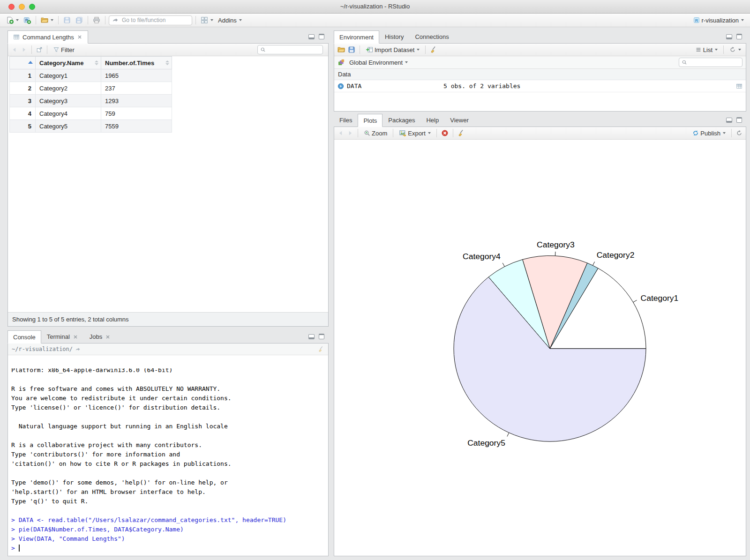 Image resolution: width=750 pixels, height=560 pixels. I want to click on publish-button: Publish, so click(709, 133).